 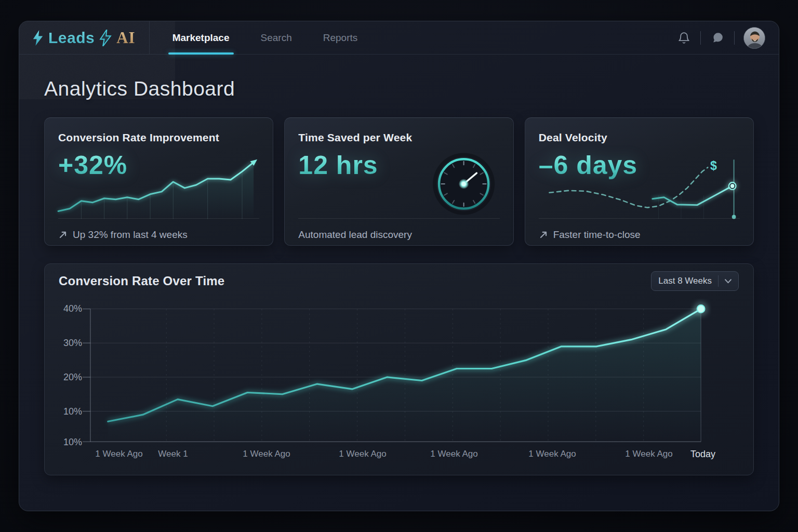 What do you see at coordinates (201, 54) in the screenshot?
I see `active-tab-underline` at bounding box center [201, 54].